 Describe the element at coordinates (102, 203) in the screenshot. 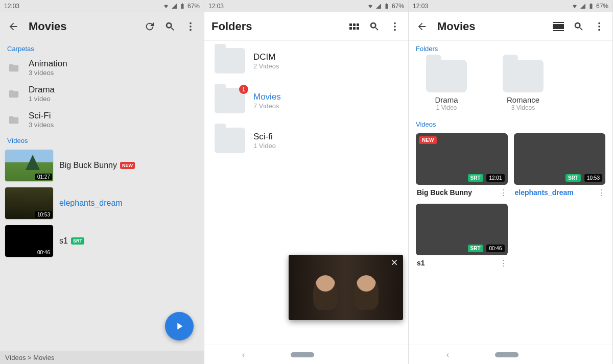

I see `video-row: 10:53 elephants_dream` at that location.